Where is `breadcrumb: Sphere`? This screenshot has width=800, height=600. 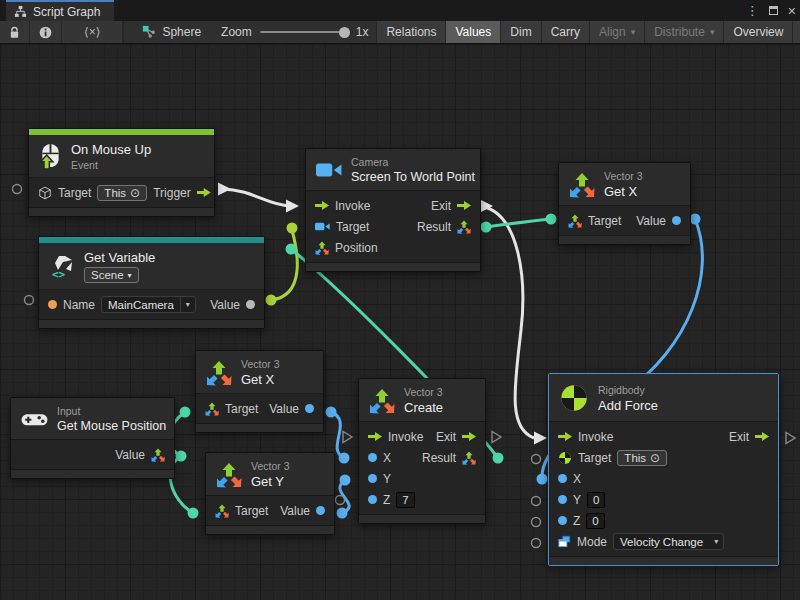 breadcrumb: Sphere is located at coordinates (168, 32).